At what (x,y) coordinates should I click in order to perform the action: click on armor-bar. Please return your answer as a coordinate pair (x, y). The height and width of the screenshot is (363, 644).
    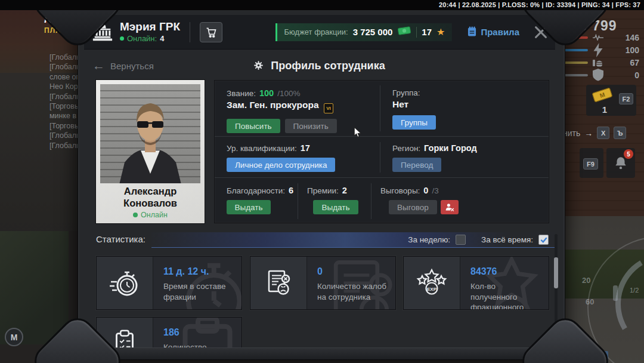
    Looking at the image, I should click on (575, 75).